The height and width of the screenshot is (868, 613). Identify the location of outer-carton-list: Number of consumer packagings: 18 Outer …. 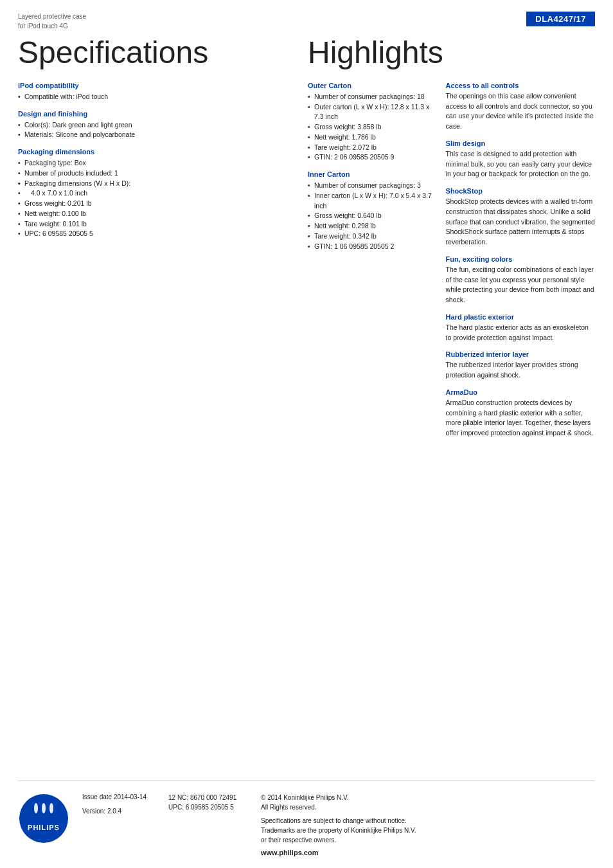
(371, 127).